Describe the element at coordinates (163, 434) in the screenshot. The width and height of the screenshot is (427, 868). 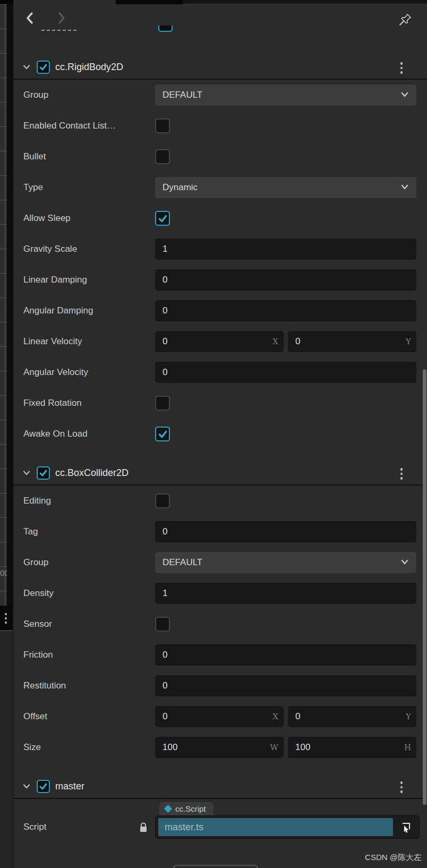
I see `awake-on-load-checkbox` at that location.